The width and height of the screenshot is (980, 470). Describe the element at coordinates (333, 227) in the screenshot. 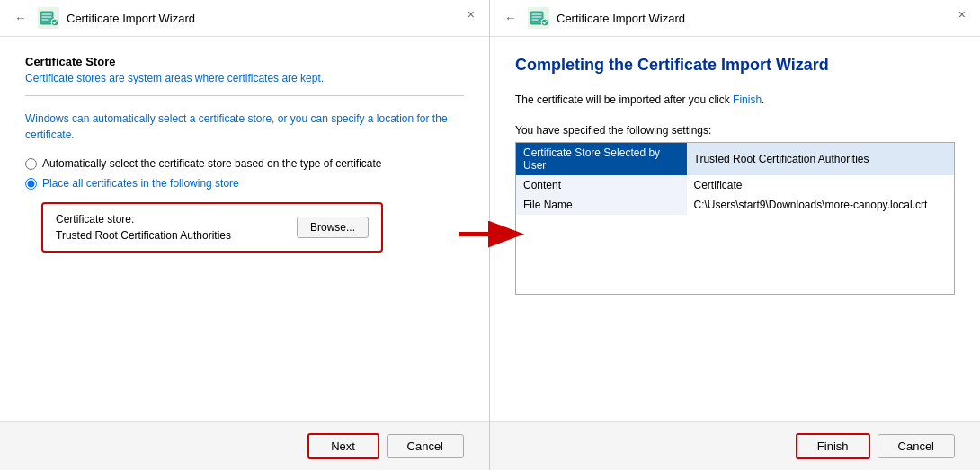

I see `browse-button: Browse...` at that location.